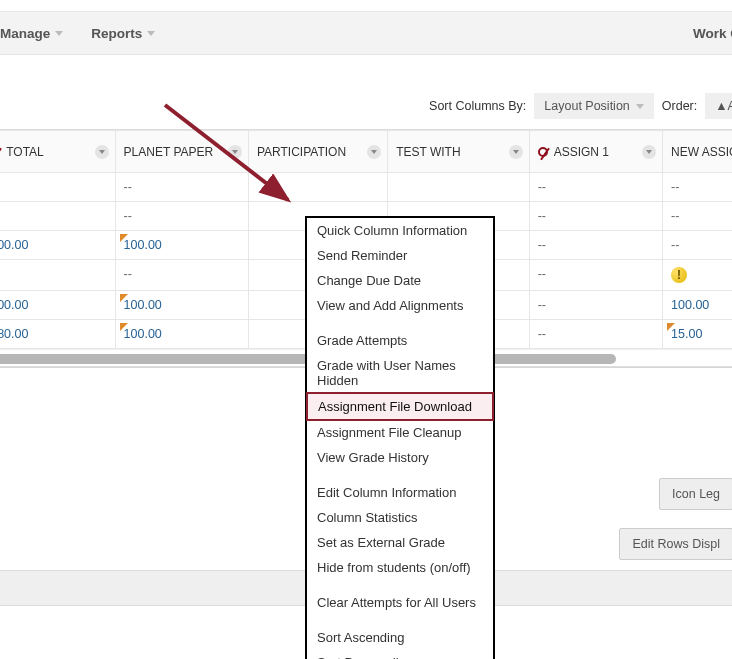 The height and width of the screenshot is (659, 732). Describe the element at coordinates (679, 275) in the screenshot. I see `attention-icon: !` at that location.